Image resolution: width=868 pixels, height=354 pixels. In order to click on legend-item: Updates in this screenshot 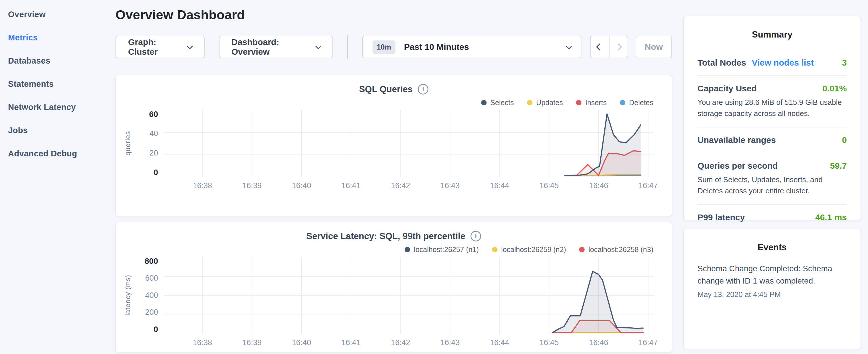, I will do `click(545, 103)`.